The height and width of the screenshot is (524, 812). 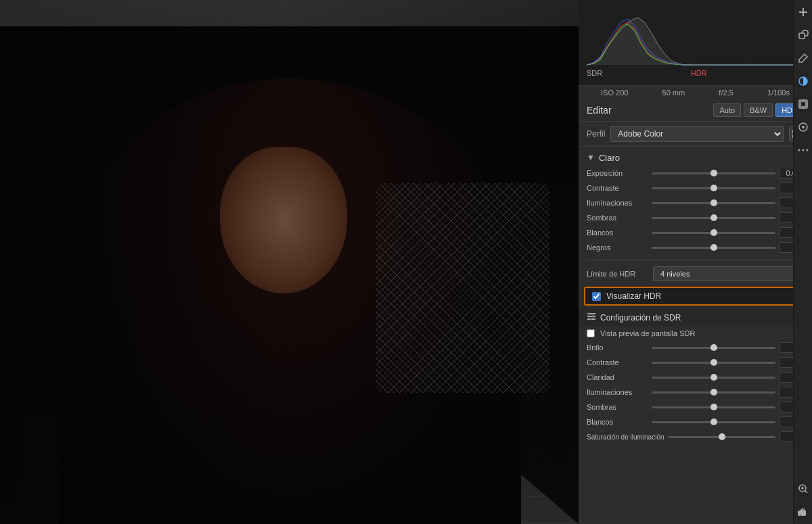 What do you see at coordinates (609, 158) in the screenshot?
I see `claro-section-title: Claro` at bounding box center [609, 158].